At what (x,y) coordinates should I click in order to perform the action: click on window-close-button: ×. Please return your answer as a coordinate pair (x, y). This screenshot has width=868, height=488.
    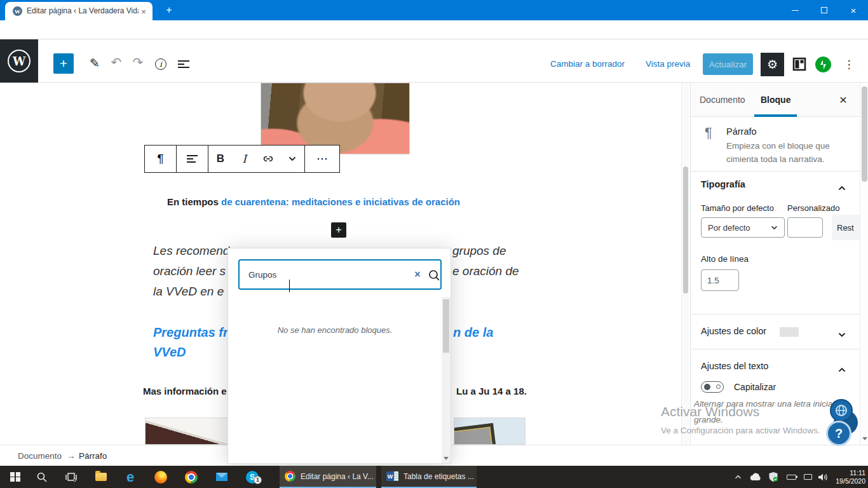
    Looking at the image, I should click on (853, 10).